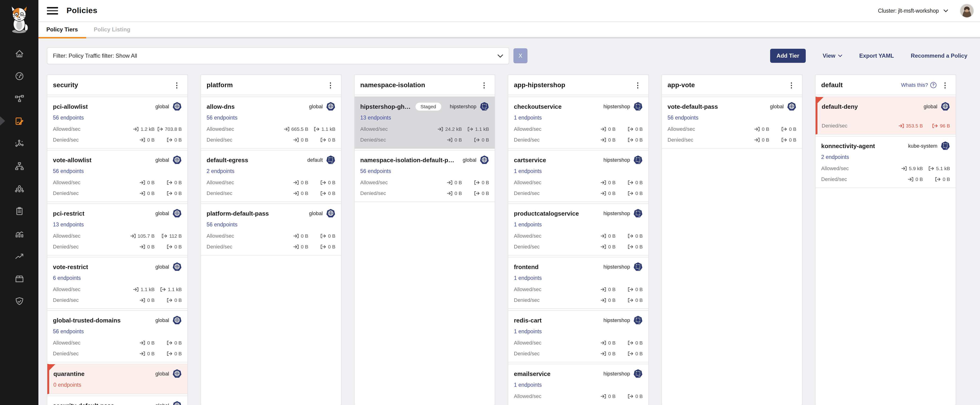 Image resolution: width=980 pixels, height=405 pixels. What do you see at coordinates (19, 143) in the screenshot?
I see `sidebar-item-network-nodes` at bounding box center [19, 143].